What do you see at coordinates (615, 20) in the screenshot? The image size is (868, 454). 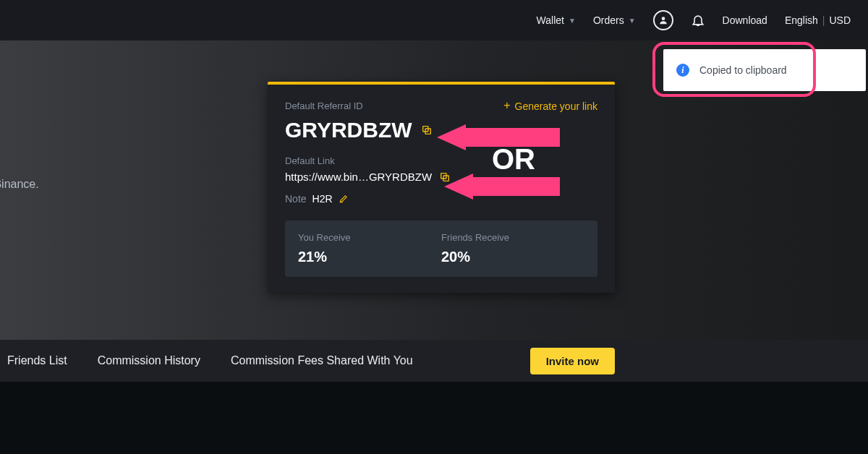 I see `nav-orders: Orders ▼` at bounding box center [615, 20].